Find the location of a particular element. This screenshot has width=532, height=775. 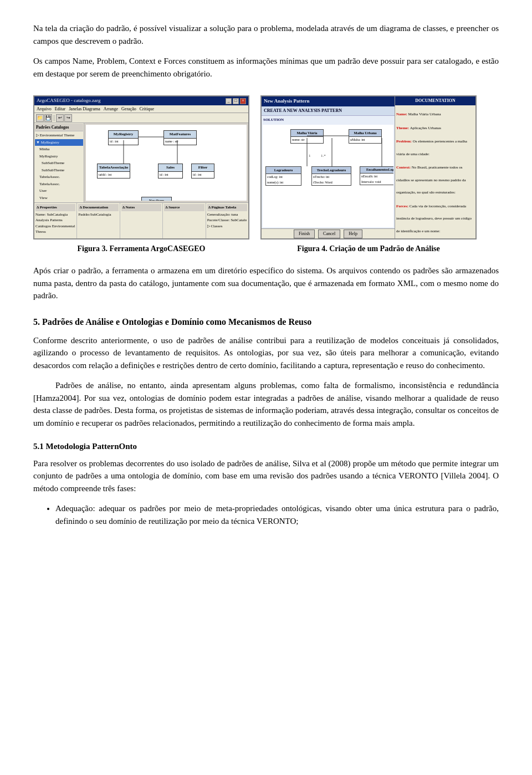

fig1-tool-redo: ↪ is located at coordinates (68, 118).